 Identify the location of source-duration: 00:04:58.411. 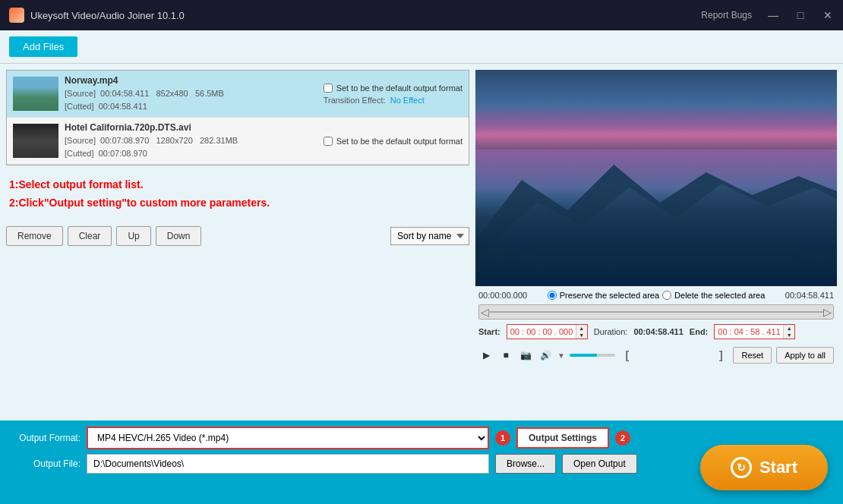
(125, 93).